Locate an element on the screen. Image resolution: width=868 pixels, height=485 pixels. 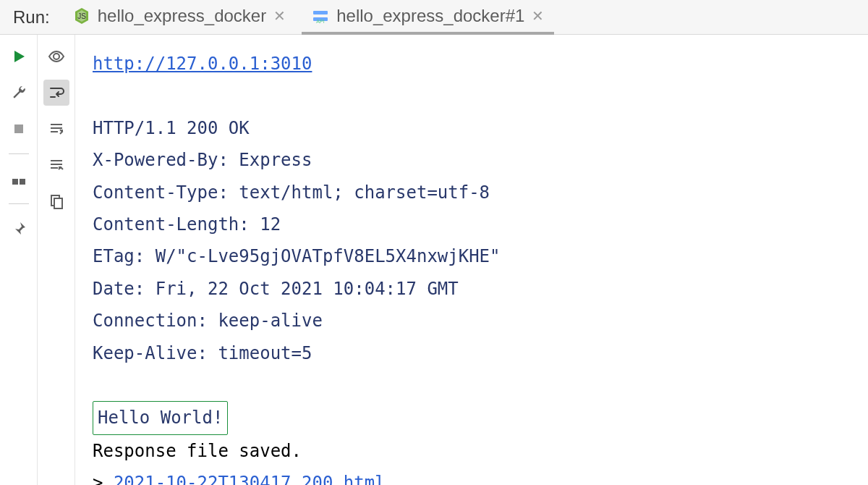
gutter-right is located at coordinates (56, 260).